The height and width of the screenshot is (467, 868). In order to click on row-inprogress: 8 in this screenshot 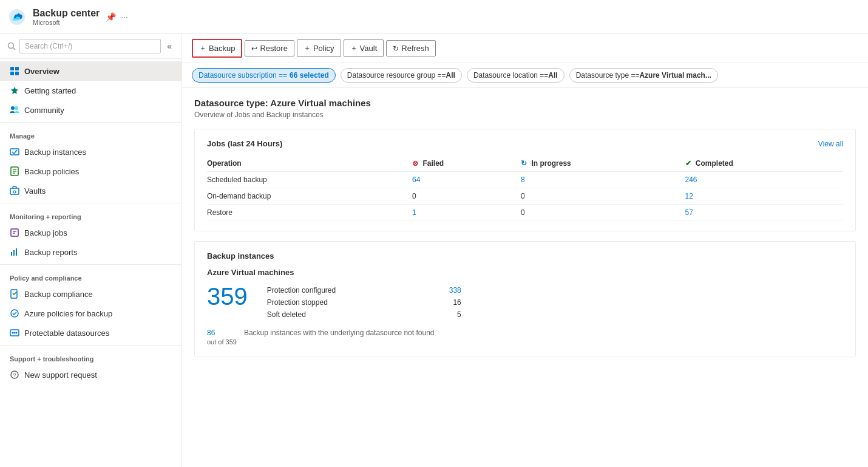, I will do `click(603, 180)`.